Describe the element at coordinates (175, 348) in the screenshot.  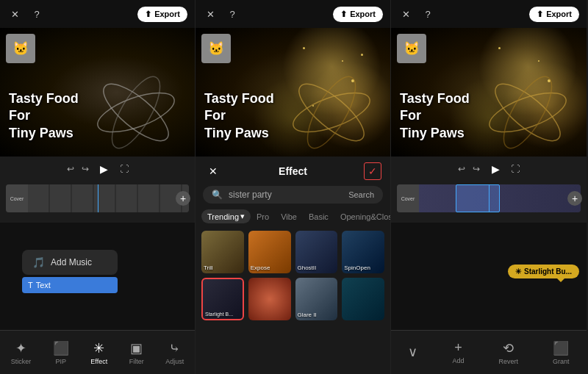
I see `adjust-icon: ⤷` at that location.